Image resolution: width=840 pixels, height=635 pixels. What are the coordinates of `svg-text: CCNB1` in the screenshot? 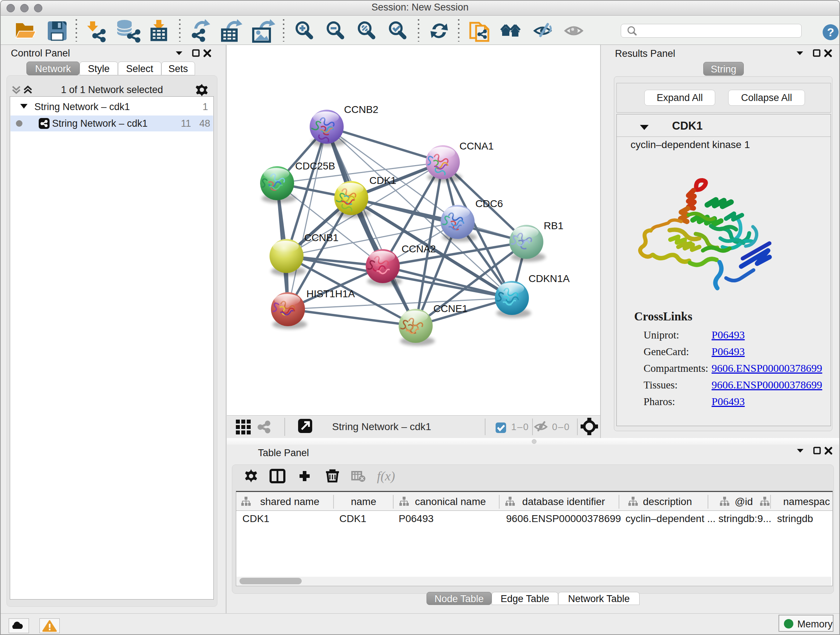 It's located at (321, 238).